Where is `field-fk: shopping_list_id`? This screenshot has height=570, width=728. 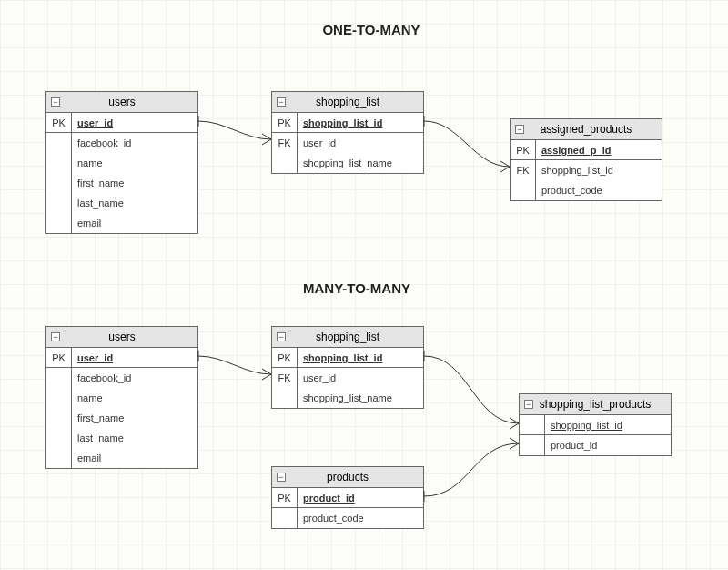 field-fk: shopping_list_id is located at coordinates (599, 170).